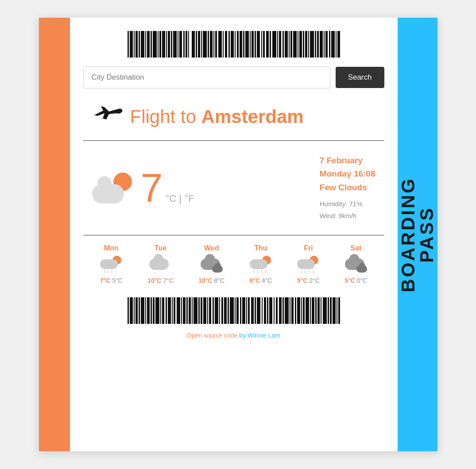 This screenshot has height=469, width=476. I want to click on flight-prefix: Flight to, so click(166, 117).